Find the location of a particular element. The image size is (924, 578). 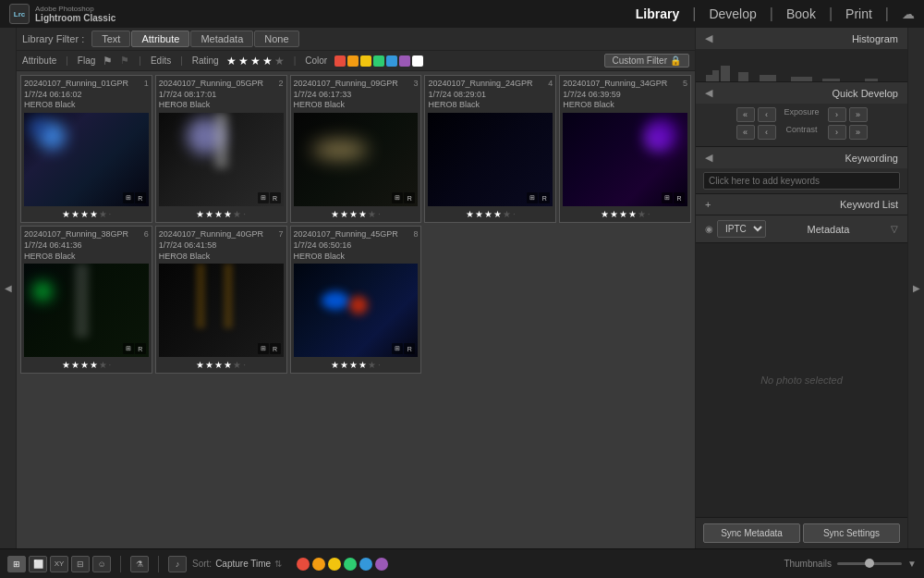

qd-contrast-down-big: « is located at coordinates (746, 132).